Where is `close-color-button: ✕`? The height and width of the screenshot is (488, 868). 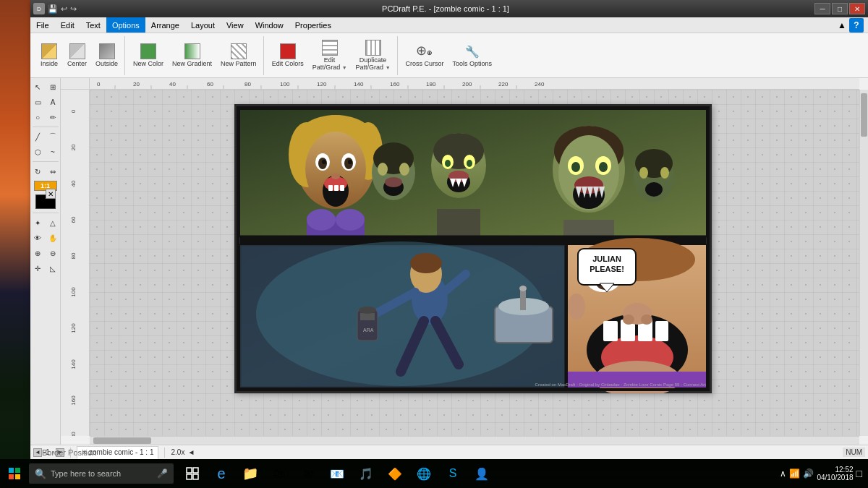 close-color-button: ✕ is located at coordinates (51, 194).